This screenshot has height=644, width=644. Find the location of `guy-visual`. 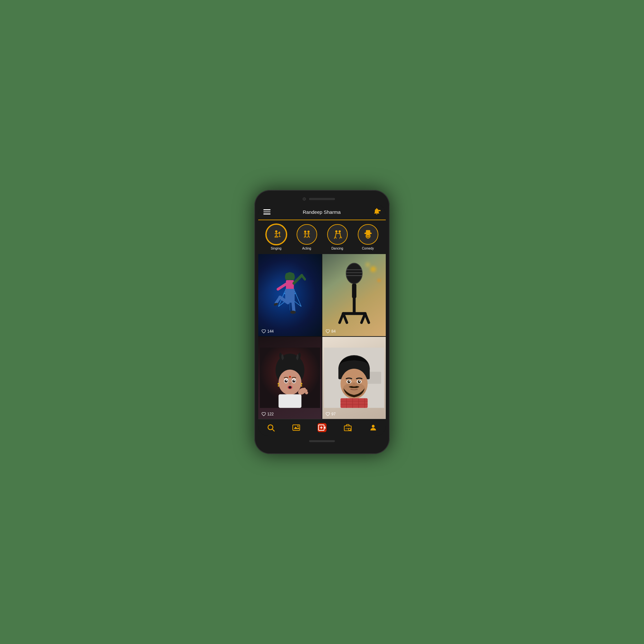

guy-visual is located at coordinates (354, 378).